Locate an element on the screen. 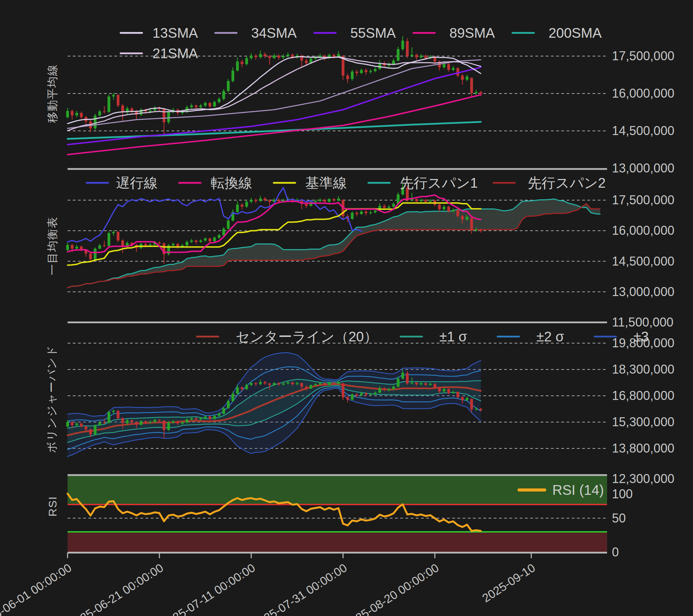 The width and height of the screenshot is (693, 616). panel-title-rsi: RSI is located at coordinates (53, 506).